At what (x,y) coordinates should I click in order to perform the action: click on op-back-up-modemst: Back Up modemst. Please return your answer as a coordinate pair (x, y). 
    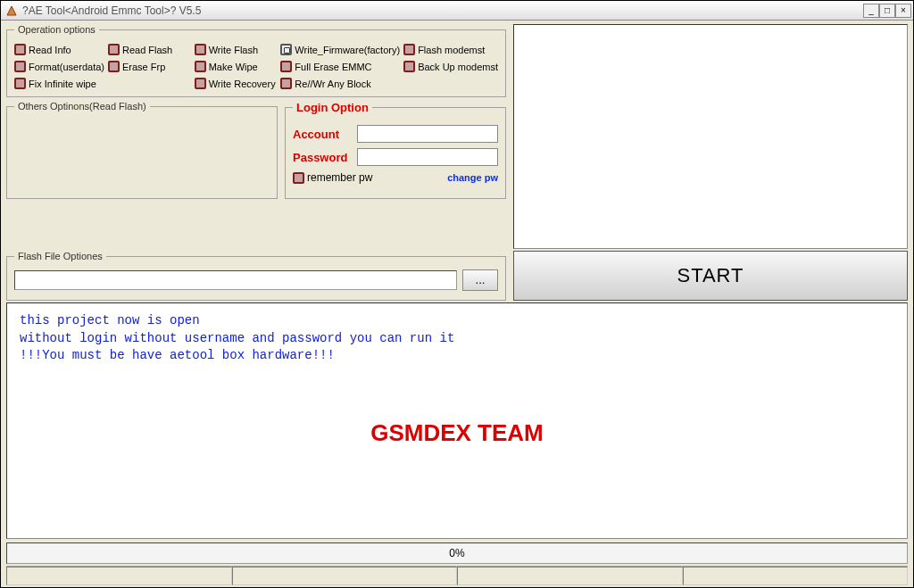
    Looking at the image, I should click on (451, 66).